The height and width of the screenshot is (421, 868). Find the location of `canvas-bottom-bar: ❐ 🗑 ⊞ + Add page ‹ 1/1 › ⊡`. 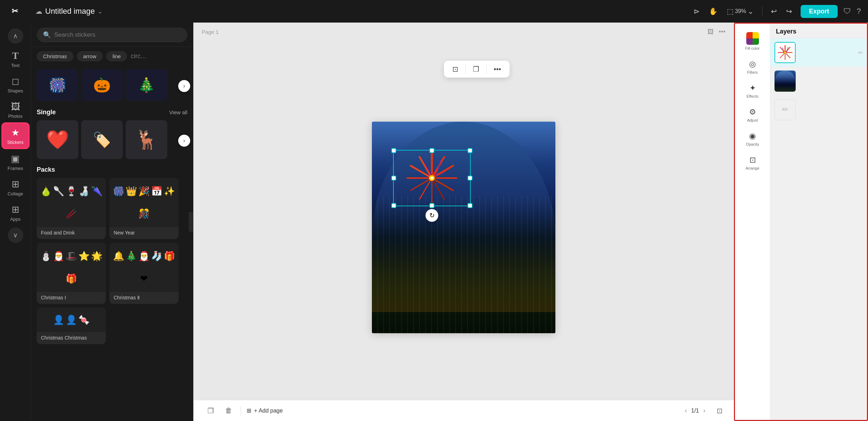

canvas-bottom-bar: ❐ 🗑 ⊞ + Add page ‹ 1/1 › ⊡ is located at coordinates (464, 410).